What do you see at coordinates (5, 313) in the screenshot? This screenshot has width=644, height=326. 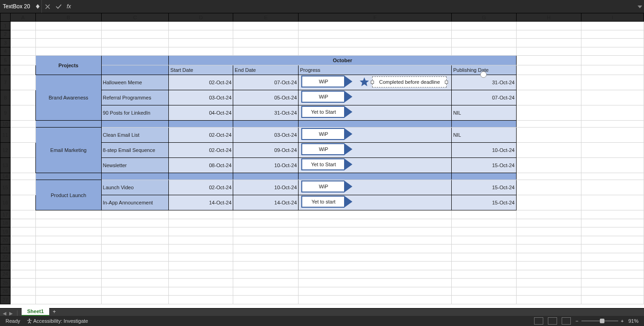 I see `prev-sheet-icon: ◀` at bounding box center [5, 313].